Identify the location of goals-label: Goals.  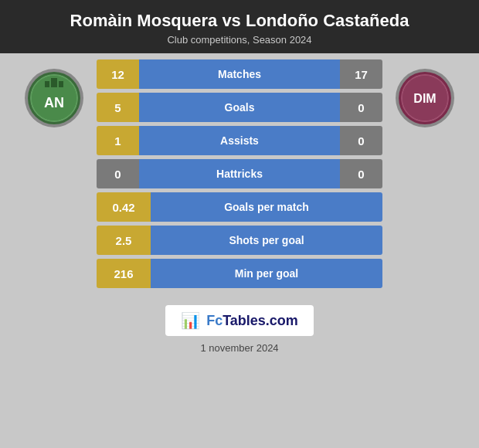
(240, 107).